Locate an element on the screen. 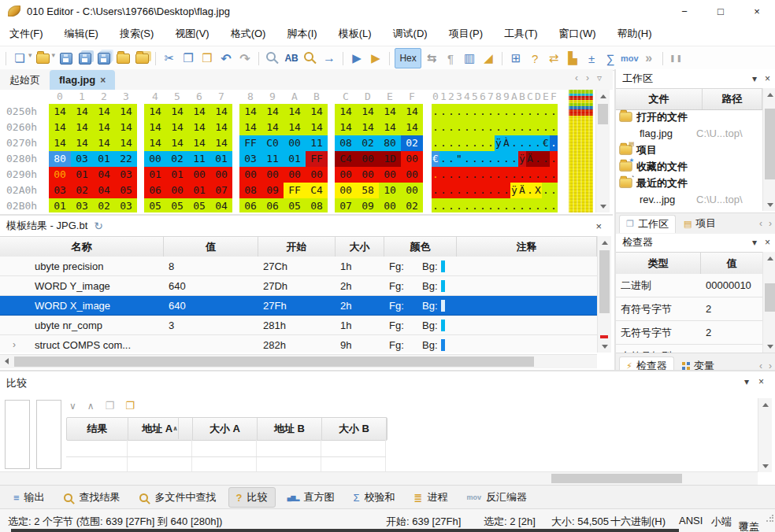 This screenshot has width=775, height=532. tab-prev-icon: ‹ is located at coordinates (577, 78).